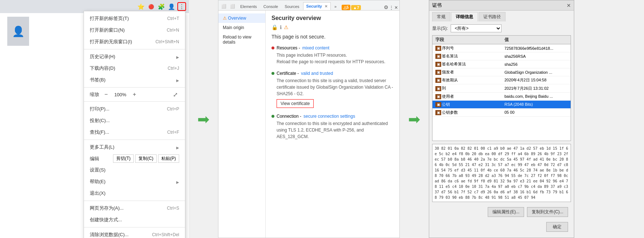 Image resolution: width=644 pixels, height=238 pixels. What do you see at coordinates (502, 173) in the screenshot?
I see `cert-hex-display: 30 82 01 0a 02 82 01 00 c1 a9 b0 ae 47 1…` at bounding box center [502, 173].